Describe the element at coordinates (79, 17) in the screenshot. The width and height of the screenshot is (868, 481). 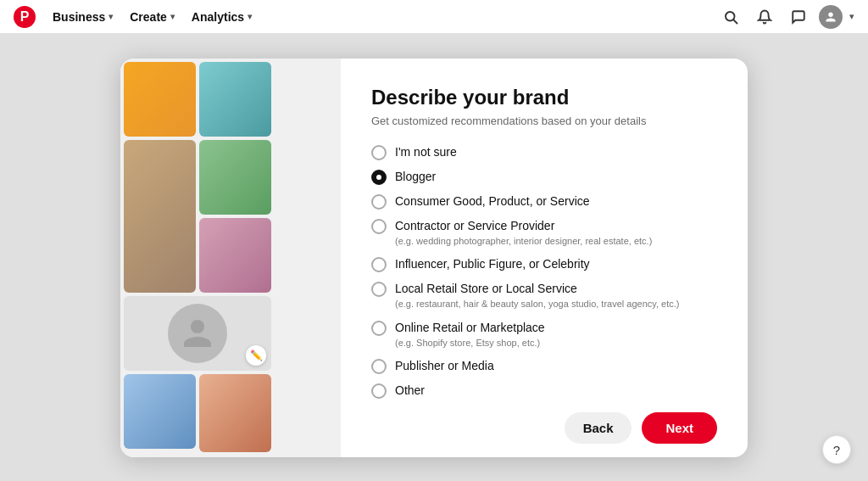
I see `nav-business-label: Business` at that location.